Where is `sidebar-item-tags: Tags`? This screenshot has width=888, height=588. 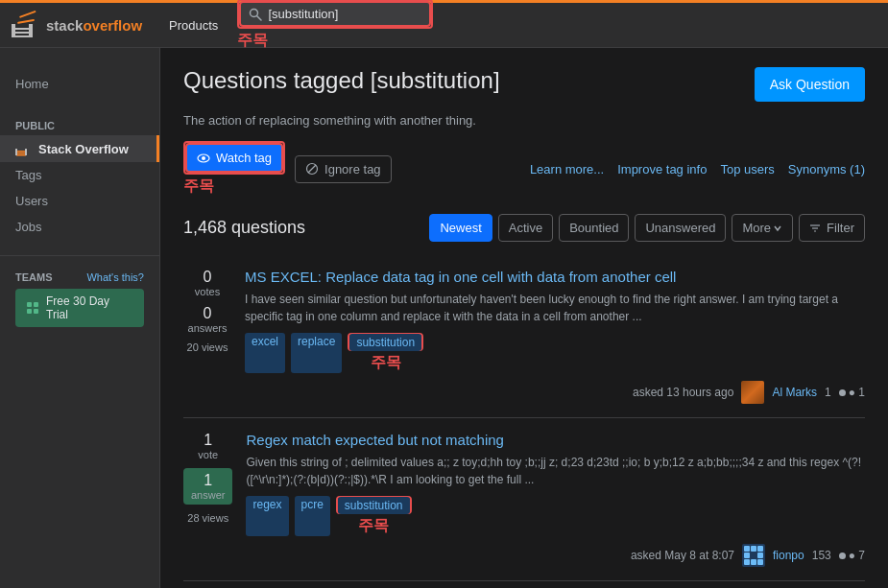
sidebar-item-tags: Tags is located at coordinates (80, 175).